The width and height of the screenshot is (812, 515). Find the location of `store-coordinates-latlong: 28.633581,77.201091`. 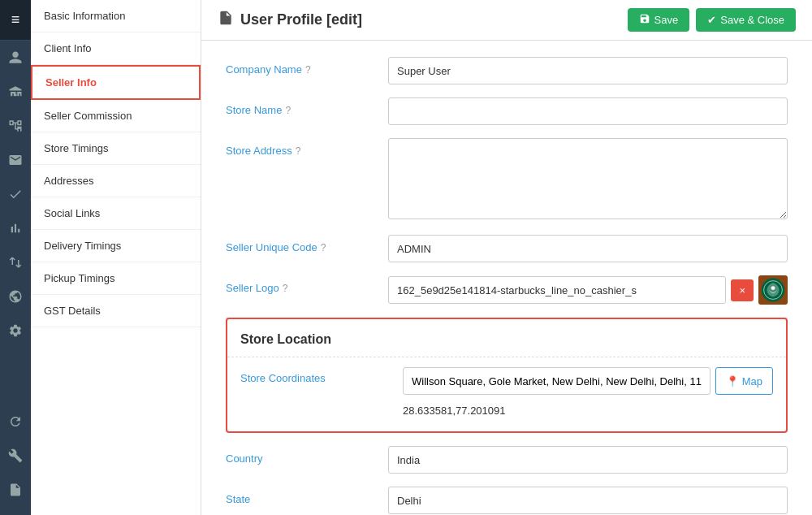

store-coordinates-latlong: 28.633581,77.201091 is located at coordinates (588, 411).